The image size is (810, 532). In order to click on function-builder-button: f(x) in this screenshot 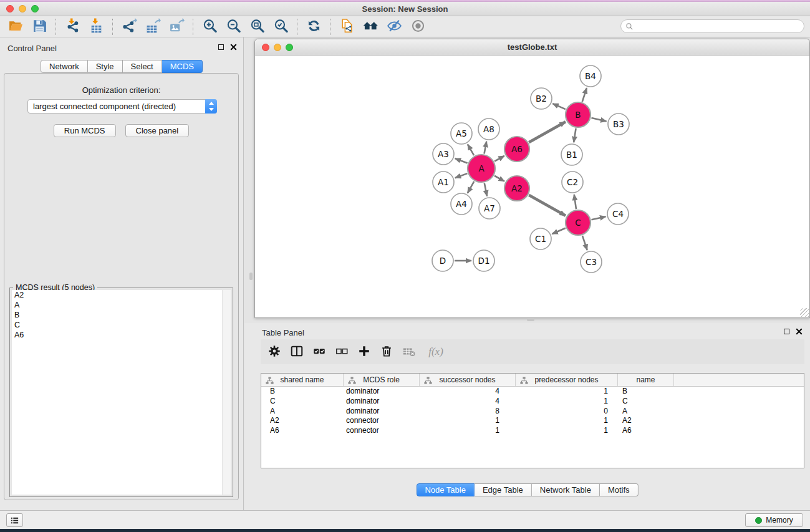, I will do `click(435, 352)`.